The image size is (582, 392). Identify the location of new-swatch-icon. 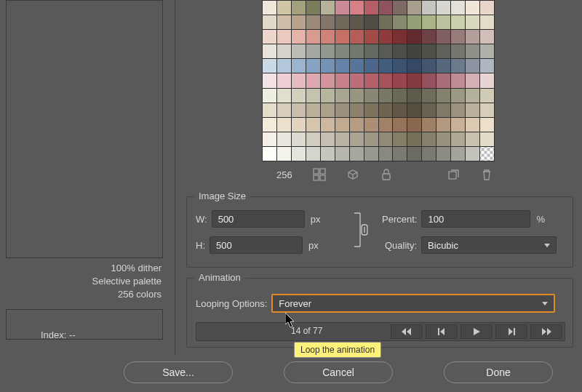
(453, 175).